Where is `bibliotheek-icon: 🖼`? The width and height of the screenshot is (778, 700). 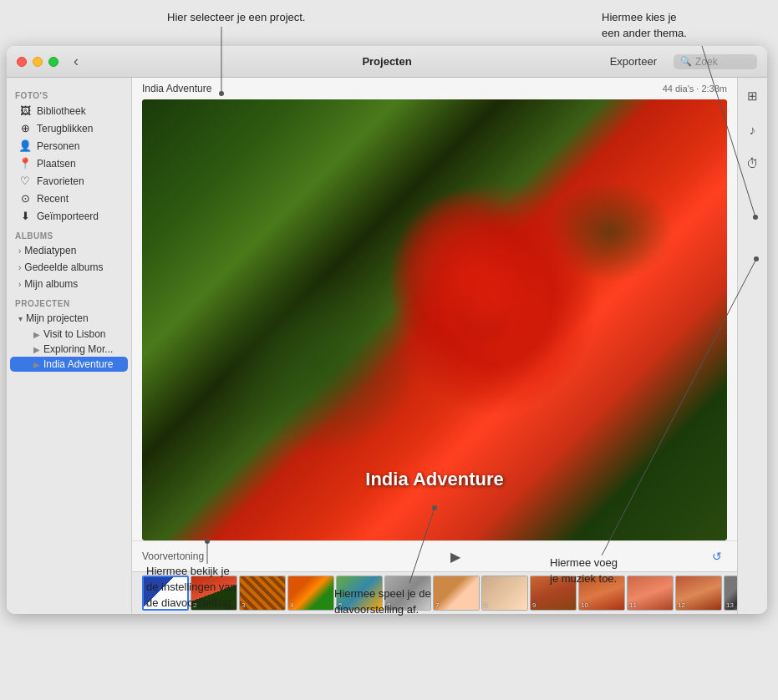 bibliotheek-icon: 🖼 is located at coordinates (25, 110).